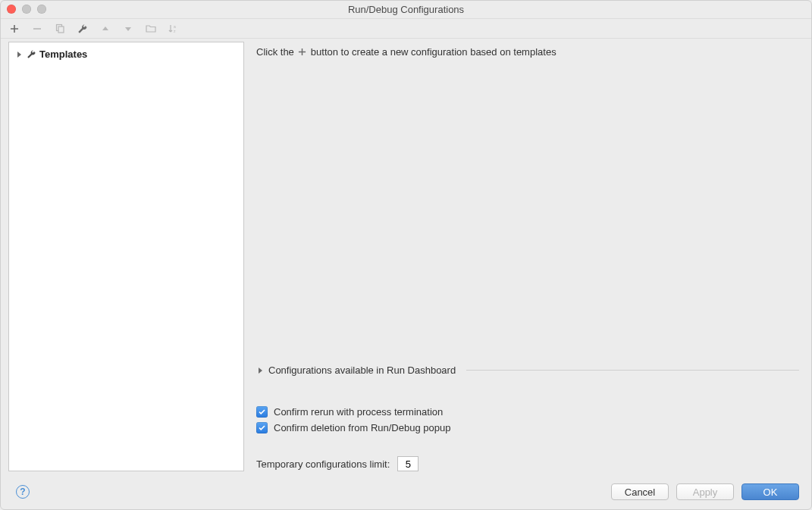 The width and height of the screenshot is (812, 510). I want to click on help-button: ?, so click(23, 492).